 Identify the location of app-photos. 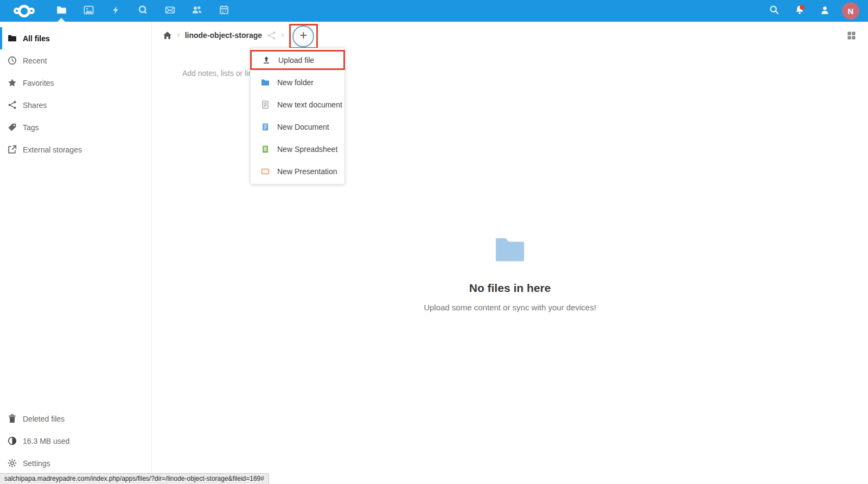
(88, 11).